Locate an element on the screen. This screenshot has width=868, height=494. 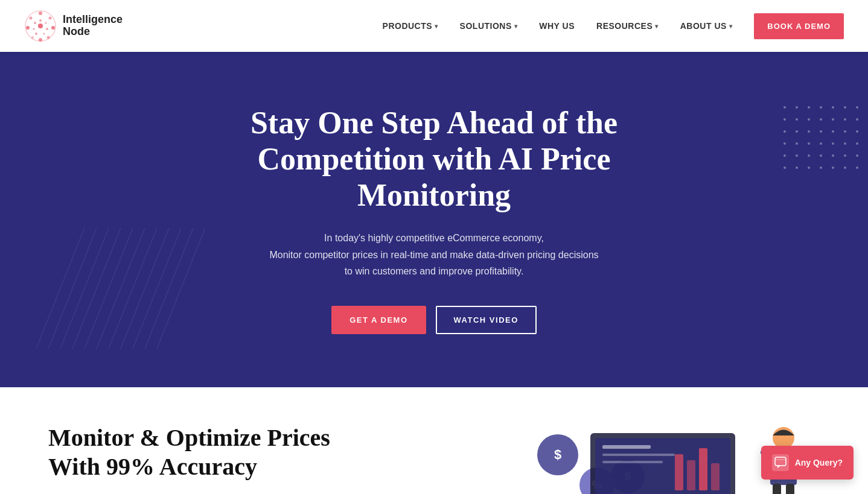
lower-text: Monitor & Optimize Prices With 99% Accur… is located at coordinates (190, 452).